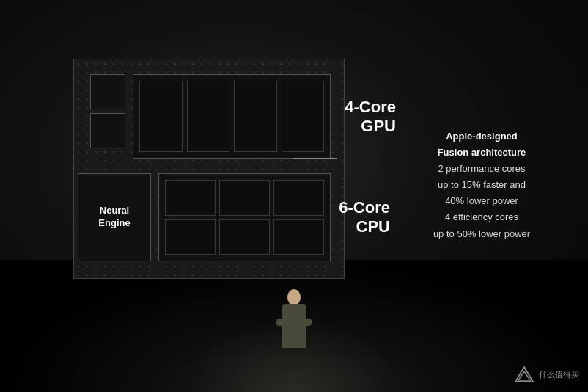  What do you see at coordinates (232, 116) in the screenshot?
I see `gpu-block: 4-Core GPU` at bounding box center [232, 116].